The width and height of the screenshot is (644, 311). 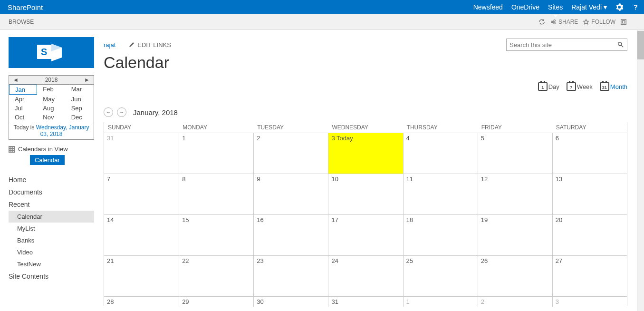 What do you see at coordinates (564, 22) in the screenshot?
I see `share-button: SHARE` at bounding box center [564, 22].